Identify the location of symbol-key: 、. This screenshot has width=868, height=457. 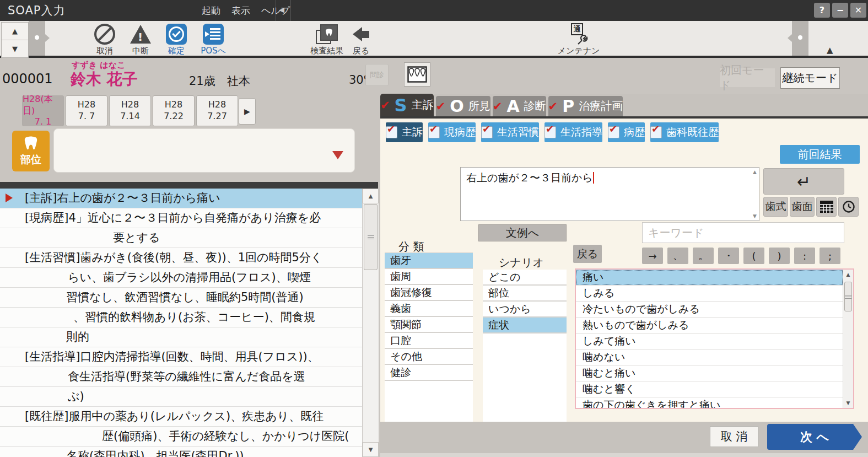
(678, 256).